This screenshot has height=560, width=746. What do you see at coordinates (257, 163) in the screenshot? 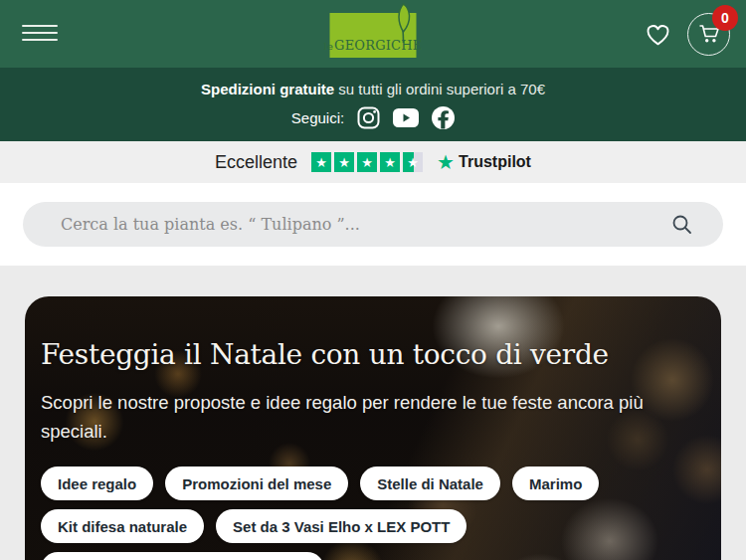
I see `trustpilot-rating-label: Eccellente` at bounding box center [257, 163].